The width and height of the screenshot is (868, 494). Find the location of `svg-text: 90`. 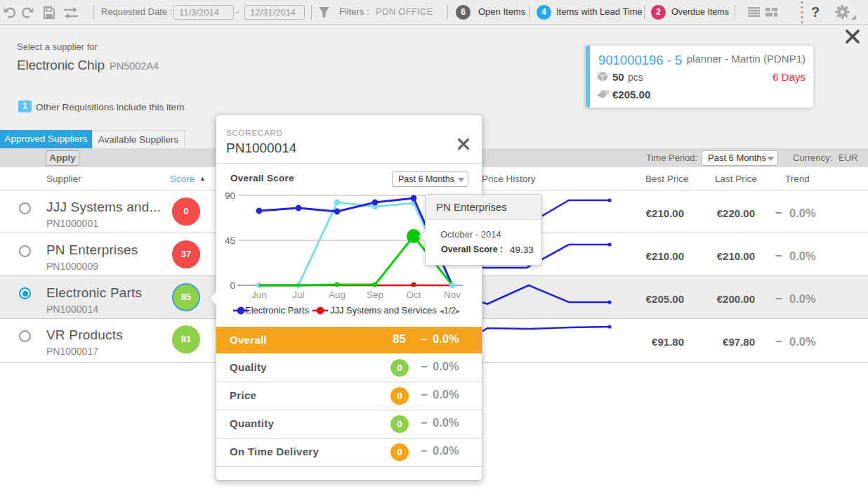

svg-text: 90 is located at coordinates (230, 195).